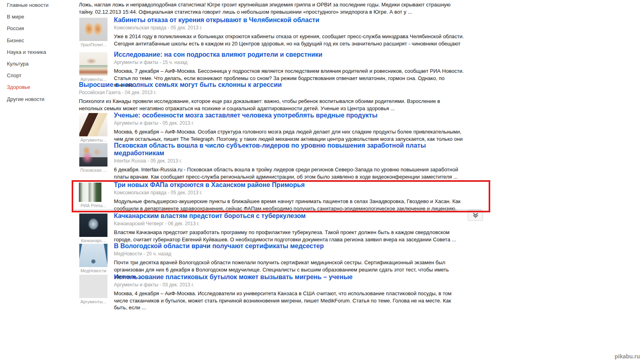  What do you see at coordinates (275, 149) in the screenshot?
I see `article-title-link: Псковская область вошла в число субъекто…` at bounding box center [275, 149].